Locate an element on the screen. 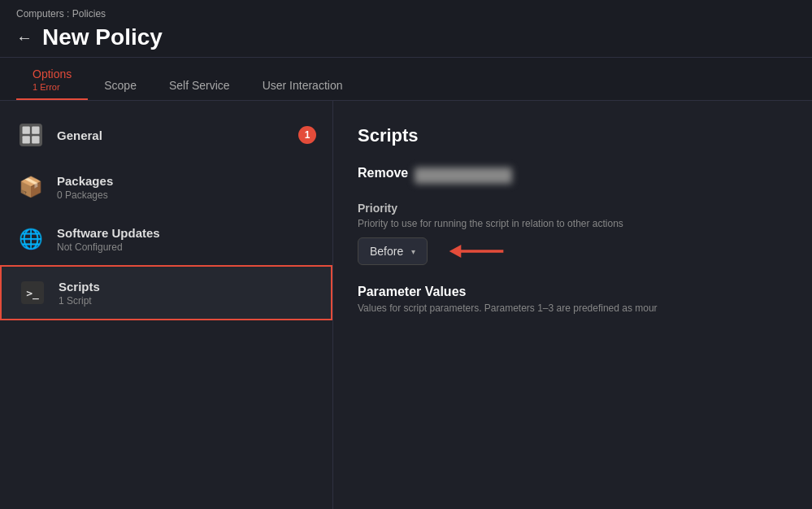 This screenshot has height=509, width=812. scripts-icon: >_ is located at coordinates (33, 293).